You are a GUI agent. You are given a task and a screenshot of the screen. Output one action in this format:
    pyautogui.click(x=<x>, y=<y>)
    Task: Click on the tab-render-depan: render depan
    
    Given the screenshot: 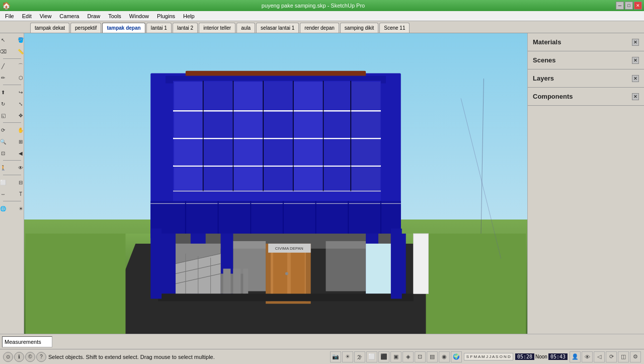 What is the action you would take?
    pyautogui.click(x=319, y=28)
    